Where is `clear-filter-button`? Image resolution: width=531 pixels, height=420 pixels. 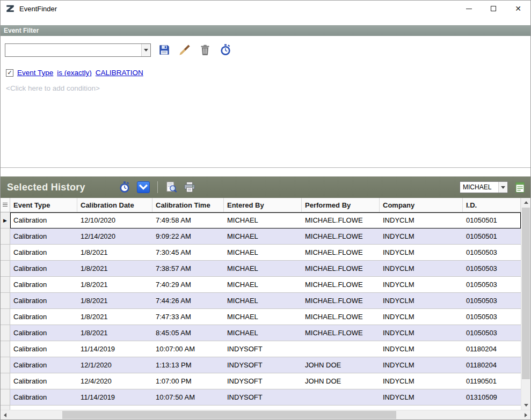 clear-filter-button is located at coordinates (185, 50).